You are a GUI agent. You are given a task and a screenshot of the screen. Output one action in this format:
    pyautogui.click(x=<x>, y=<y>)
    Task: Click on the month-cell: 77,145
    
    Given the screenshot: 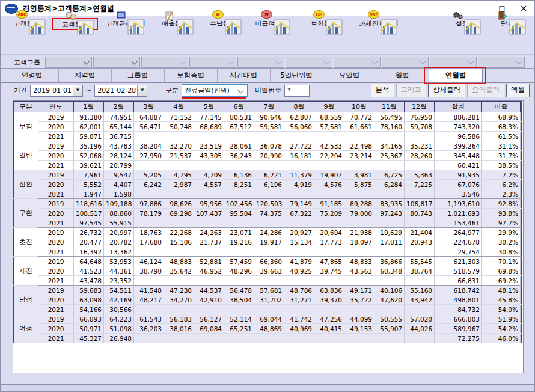 What is the action you would take?
    pyautogui.click(x=209, y=117)
    